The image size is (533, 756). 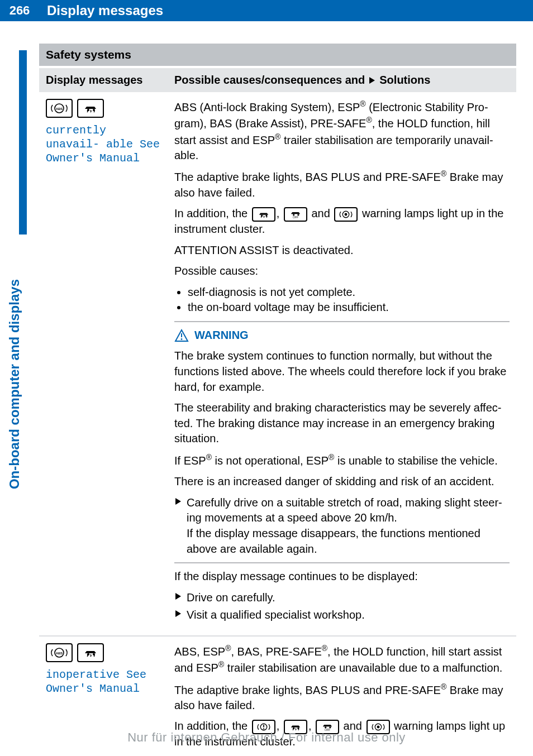 What do you see at coordinates (342, 336) in the screenshot?
I see `warning-heading: WARNING` at bounding box center [342, 336].